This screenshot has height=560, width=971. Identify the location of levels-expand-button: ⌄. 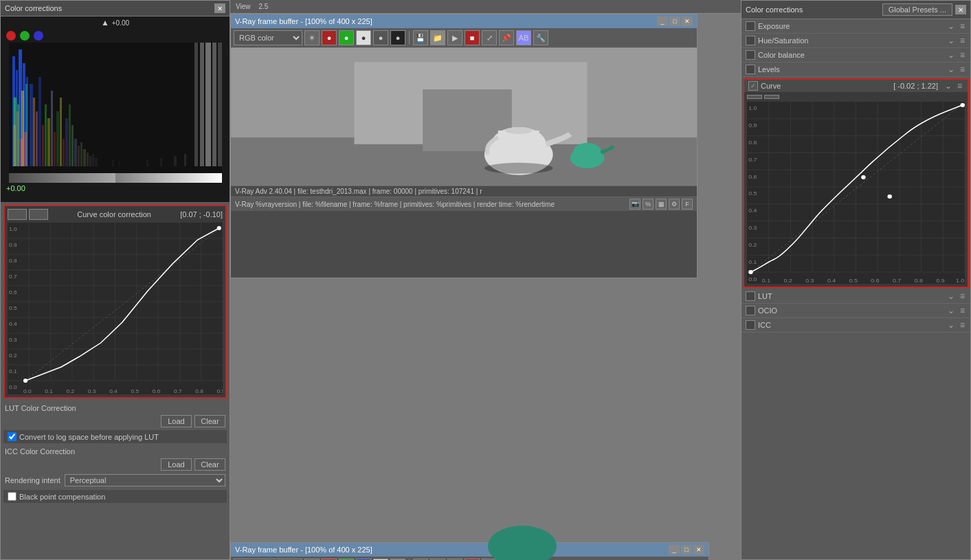
(951, 69).